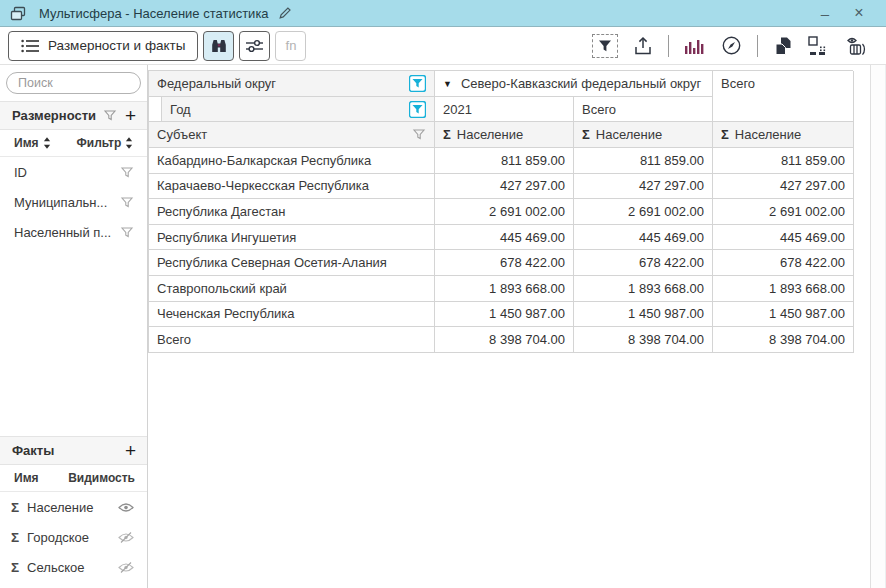 The image size is (886, 588). What do you see at coordinates (878, 326) in the screenshot?
I see `vertical-scrollbar` at bounding box center [878, 326].